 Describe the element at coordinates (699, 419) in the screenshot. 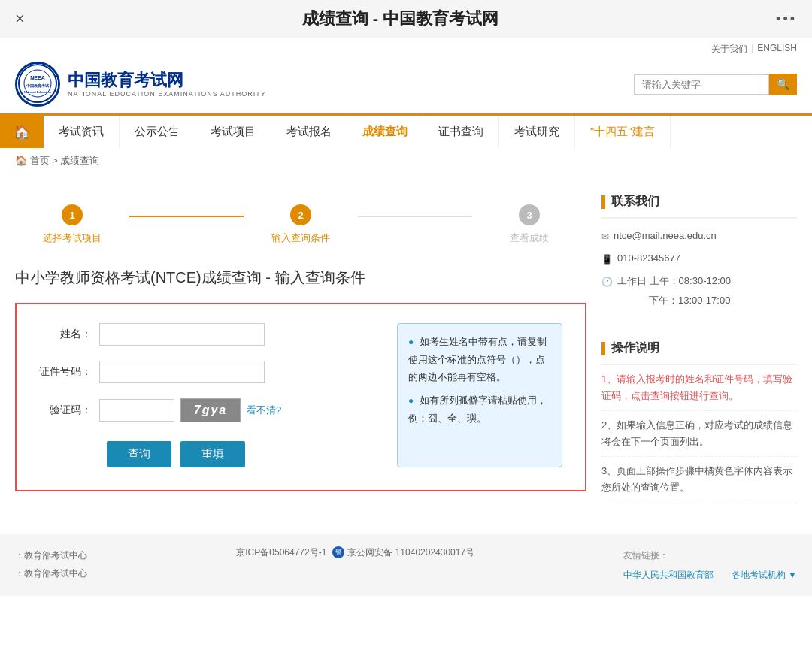

I see `sidebar-operations: 操作说明 1、请输入报考时的姓名和证件号码，填写验证码，点击查询按钮进行查询。 …` at that location.